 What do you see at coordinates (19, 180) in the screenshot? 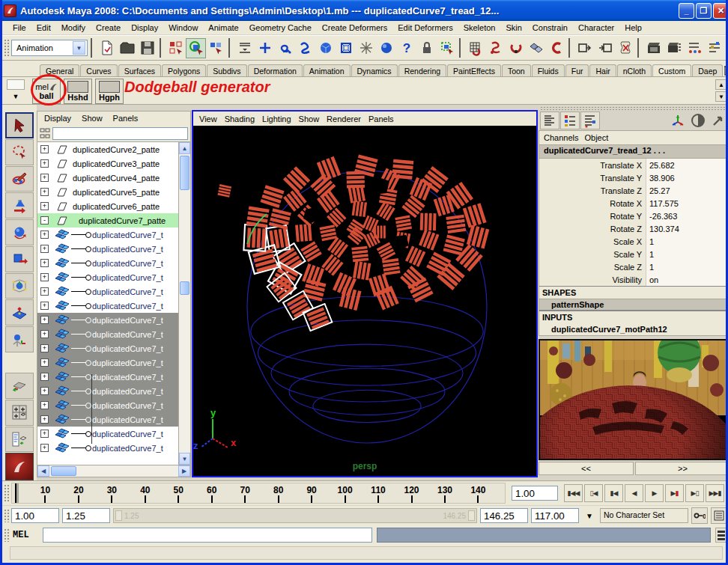
I see `paint-select-tool` at bounding box center [19, 180].